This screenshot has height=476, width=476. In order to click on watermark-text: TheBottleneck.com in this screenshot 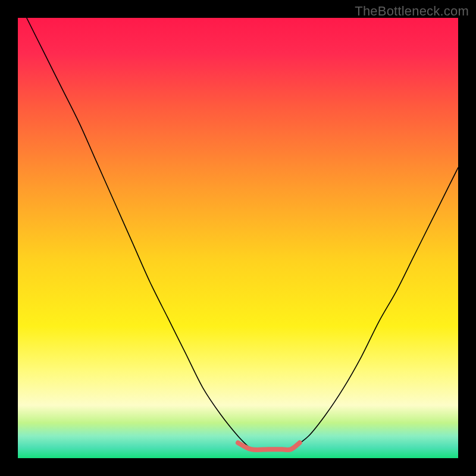, I will do `click(412, 11)`.